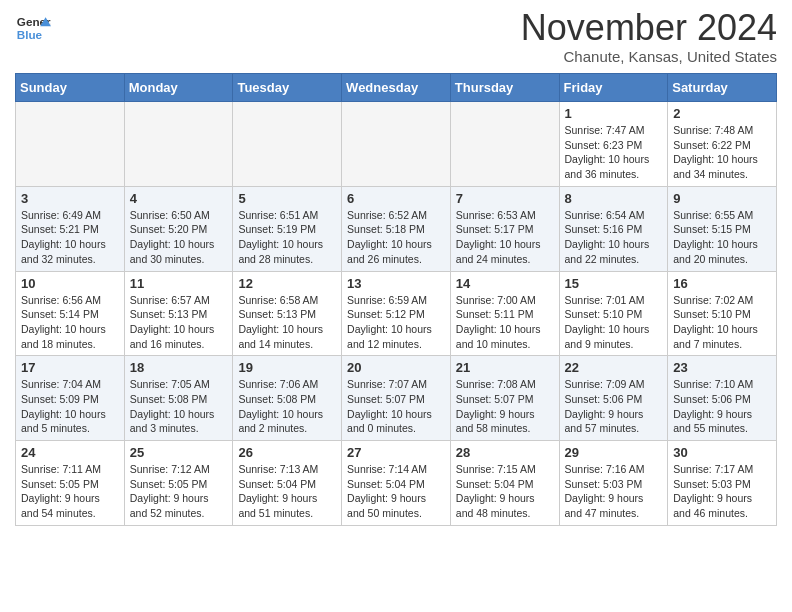  Describe the element at coordinates (722, 88) in the screenshot. I see `col-saturday: Saturday` at that location.